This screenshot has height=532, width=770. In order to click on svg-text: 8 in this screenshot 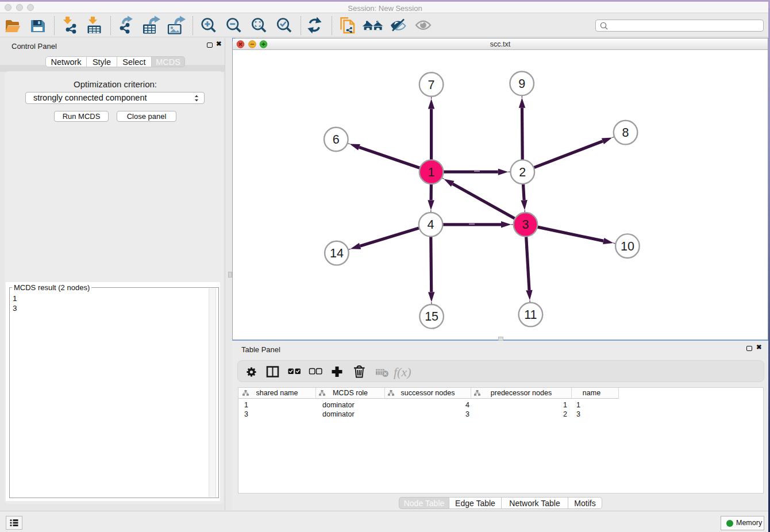, I will do `click(626, 133)`.